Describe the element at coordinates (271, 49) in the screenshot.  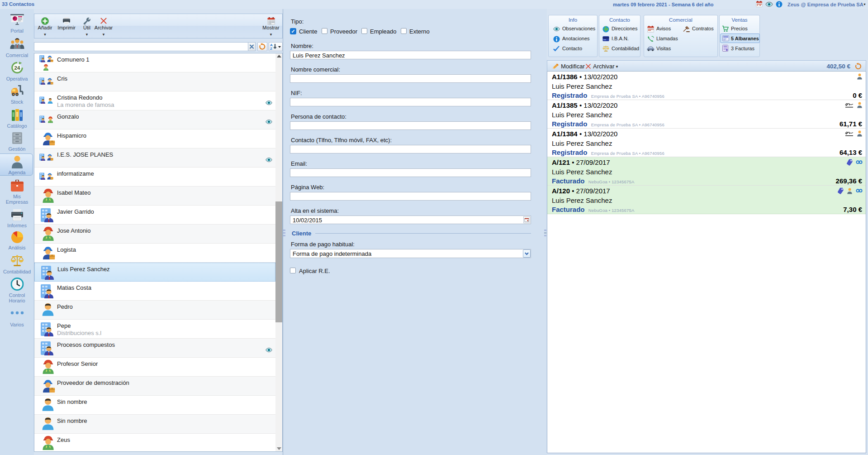
I see `svg-text: Z` at that location.